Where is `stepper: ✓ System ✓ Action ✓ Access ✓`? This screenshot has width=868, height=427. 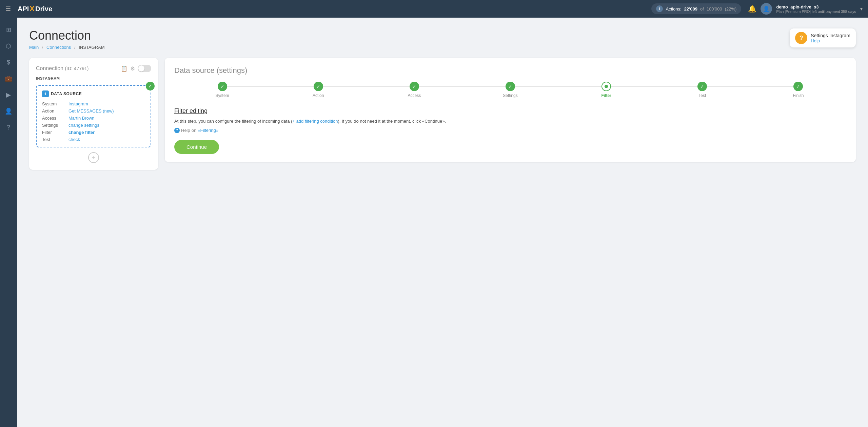
stepper: ✓ System ✓ Action ✓ Access ✓ is located at coordinates (510, 90).